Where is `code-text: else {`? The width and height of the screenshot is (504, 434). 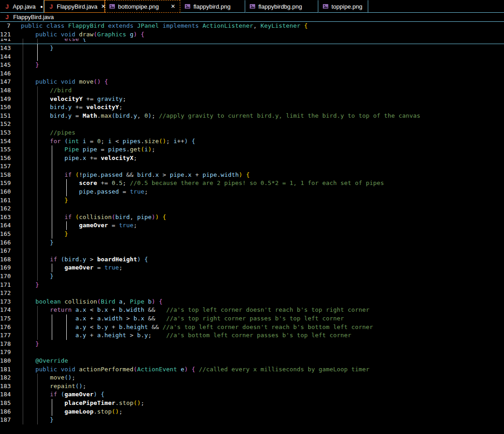
code-text: else { is located at coordinates (262, 41).